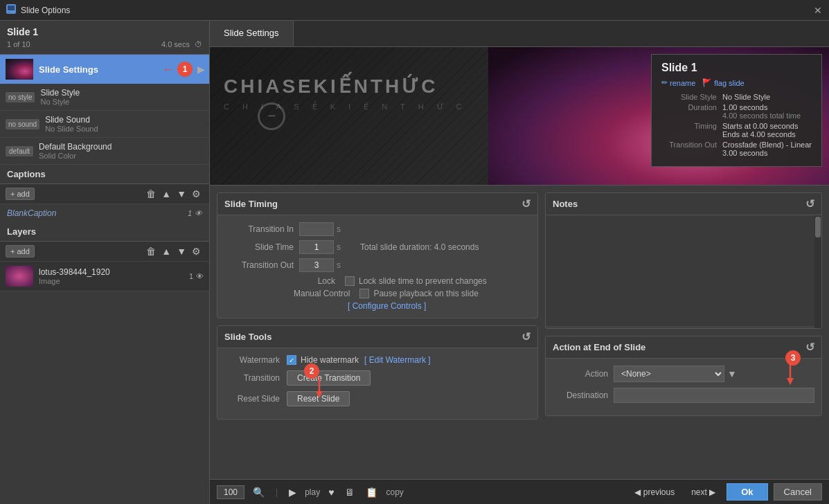  What do you see at coordinates (684, 376) in the screenshot?
I see `action-end-panel: Action at End of Slide ↺ Action <None> ▼` at bounding box center [684, 376].